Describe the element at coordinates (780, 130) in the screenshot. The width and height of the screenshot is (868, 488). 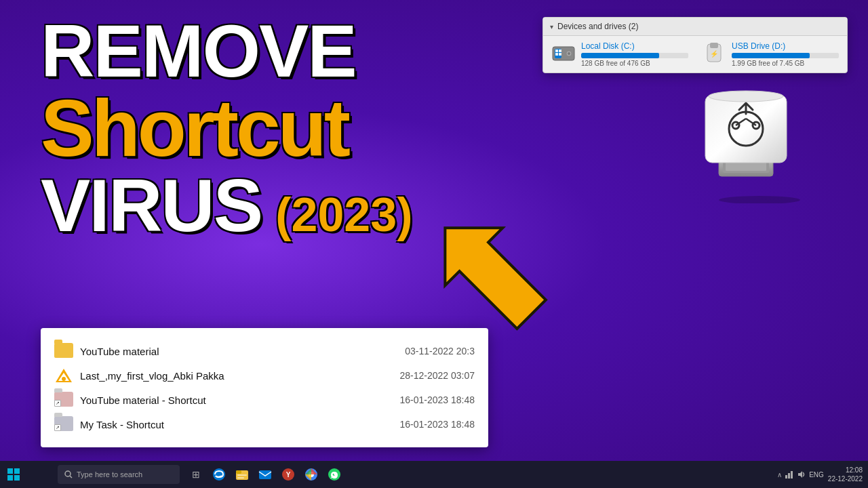
I see `usb-drive-image` at that location.